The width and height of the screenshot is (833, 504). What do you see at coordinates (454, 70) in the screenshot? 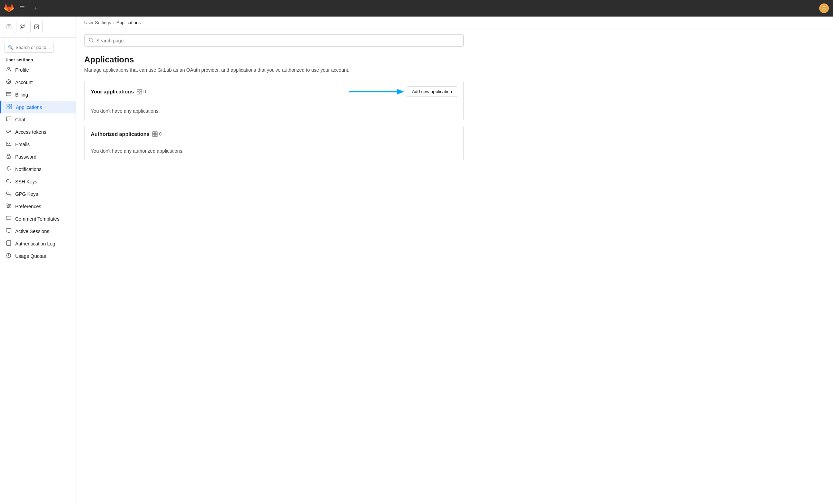
I see `page-description: Manage applications that can use GitLab …` at bounding box center [454, 70].